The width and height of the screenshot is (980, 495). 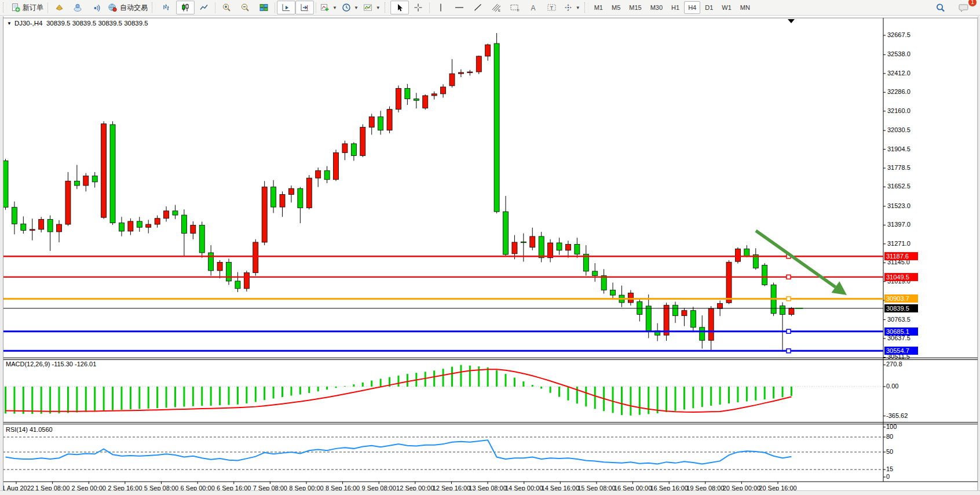 I want to click on price-line-label: 30839.5, so click(x=901, y=308).